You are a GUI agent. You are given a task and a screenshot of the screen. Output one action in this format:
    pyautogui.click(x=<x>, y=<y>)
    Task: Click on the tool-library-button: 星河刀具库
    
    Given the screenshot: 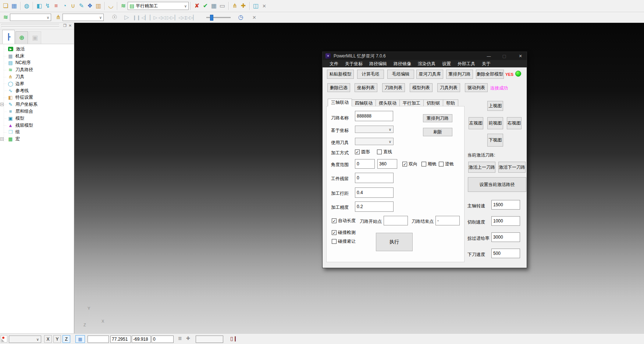 What is the action you would take?
    pyautogui.click(x=430, y=74)
    